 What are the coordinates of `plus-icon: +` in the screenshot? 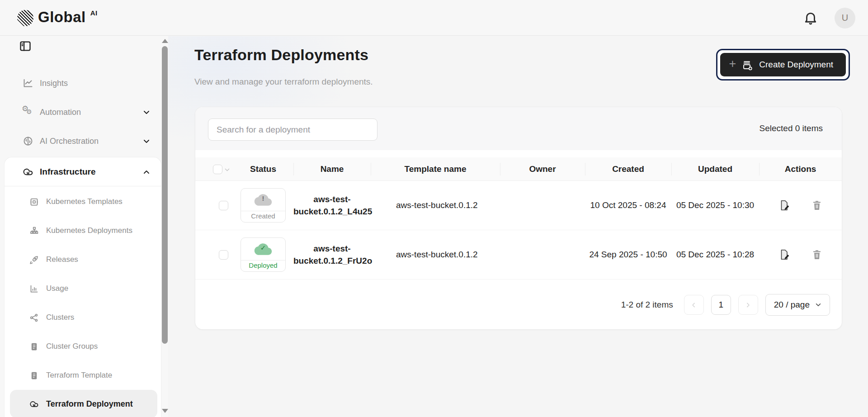 It's located at (733, 64).